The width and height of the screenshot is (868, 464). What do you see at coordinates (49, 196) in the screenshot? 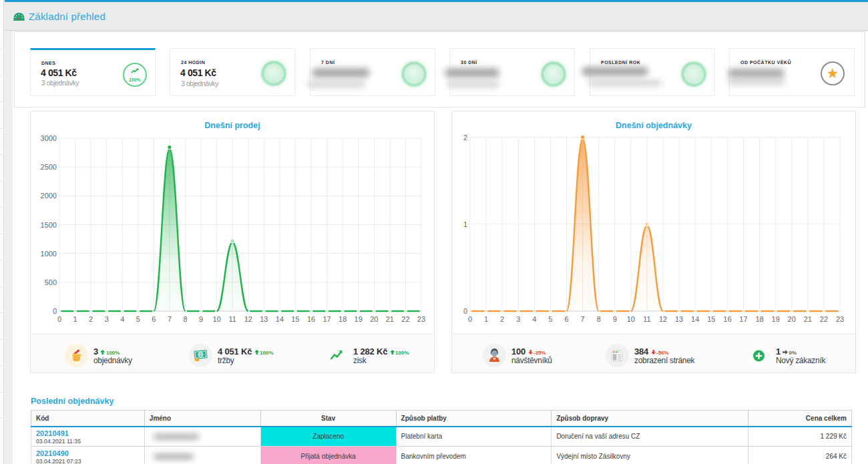
I see `svg-text: 2000` at bounding box center [49, 196].